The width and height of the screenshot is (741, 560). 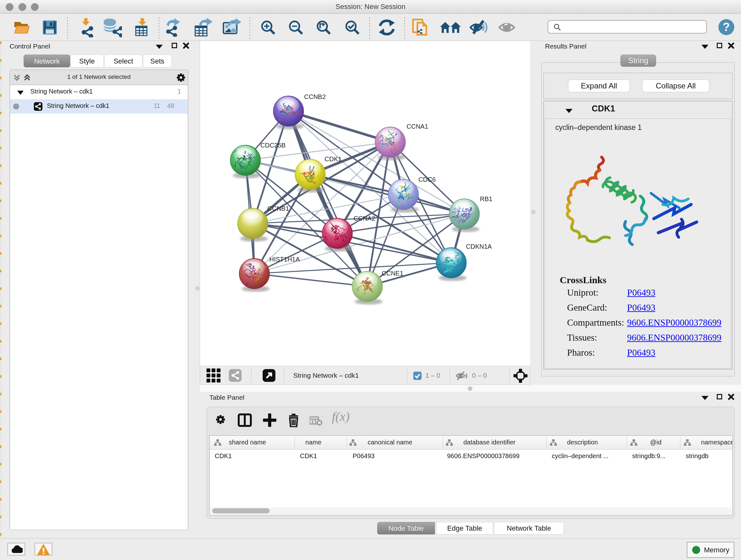 I want to click on svg-text: CCNA2, so click(x=364, y=219).